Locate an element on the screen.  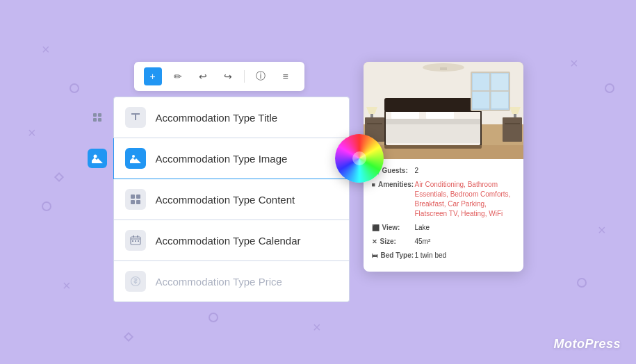
block-handle-price is located at coordinates (97, 281).